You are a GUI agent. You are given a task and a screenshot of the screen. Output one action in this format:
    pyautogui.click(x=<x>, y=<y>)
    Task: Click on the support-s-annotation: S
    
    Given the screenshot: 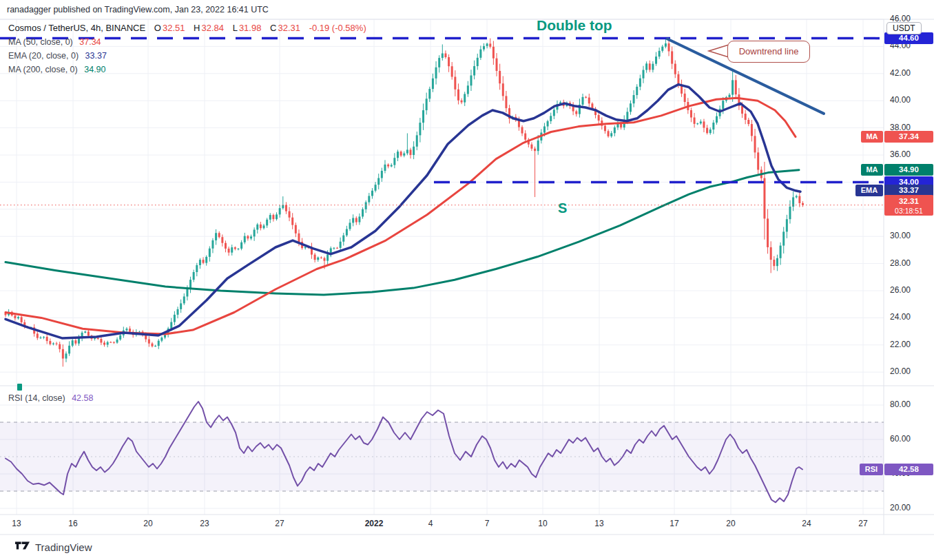 What is the action you would take?
    pyautogui.click(x=562, y=208)
    